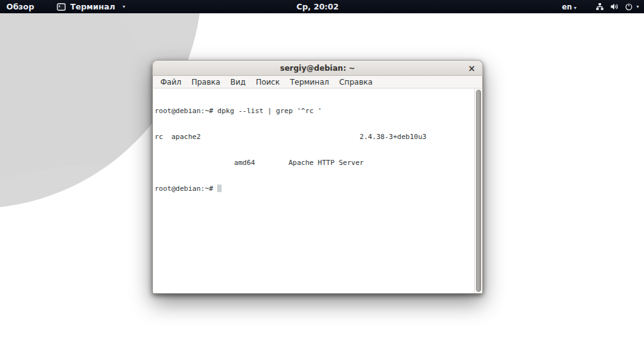 The height and width of the screenshot is (364, 644). Describe the element at coordinates (238, 82) in the screenshot. I see `menu-view: Вид` at that location.